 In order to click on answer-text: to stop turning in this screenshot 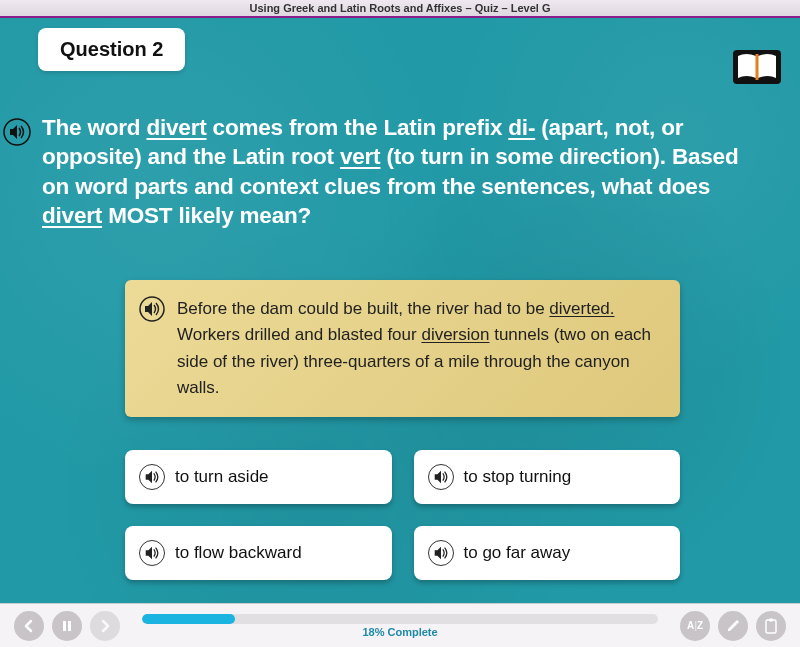, I will do `click(518, 477)`.